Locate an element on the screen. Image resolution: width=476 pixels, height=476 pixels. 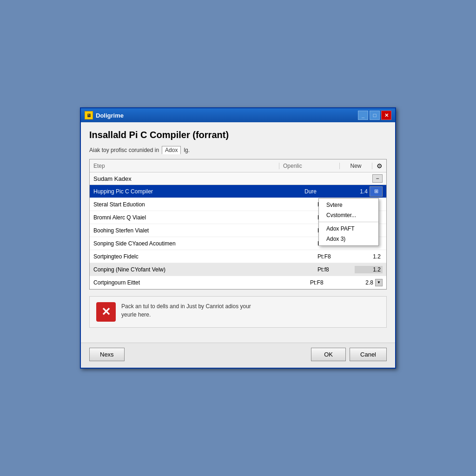
error-line2: yeurle here. is located at coordinates (136, 315).